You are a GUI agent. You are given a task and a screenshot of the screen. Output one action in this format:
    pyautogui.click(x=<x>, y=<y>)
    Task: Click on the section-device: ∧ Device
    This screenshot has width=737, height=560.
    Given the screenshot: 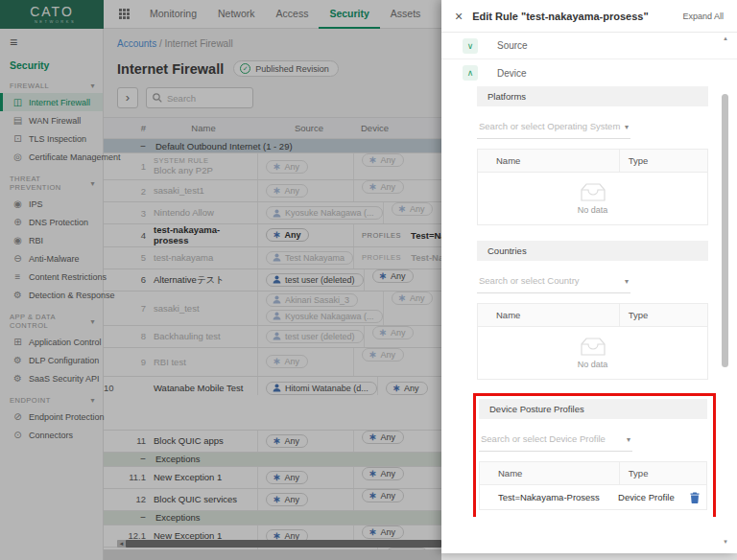 What is the action you would take?
    pyautogui.click(x=589, y=73)
    